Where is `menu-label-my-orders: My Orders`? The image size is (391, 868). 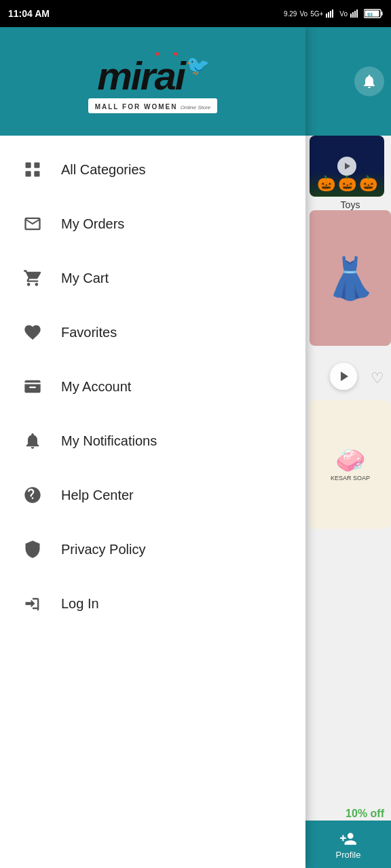 menu-label-my-orders: My Orders is located at coordinates (92, 224).